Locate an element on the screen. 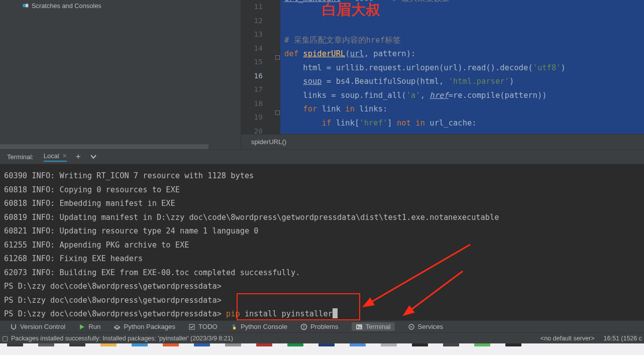  code-line: links = soup.find_all('a', href=re.compi… is located at coordinates (462, 96).